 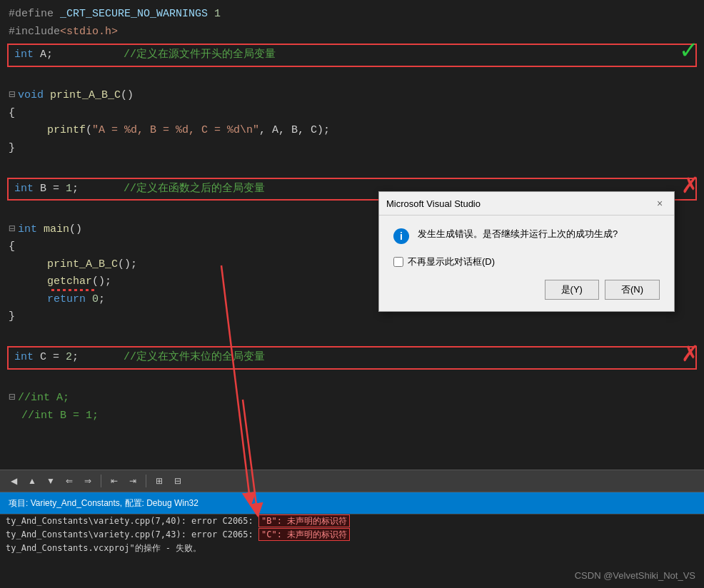 What do you see at coordinates (352, 358) in the screenshot?
I see `highlight-box-bad2: int C = 2; //定义在文件末位的全局变量` at bounding box center [352, 358].